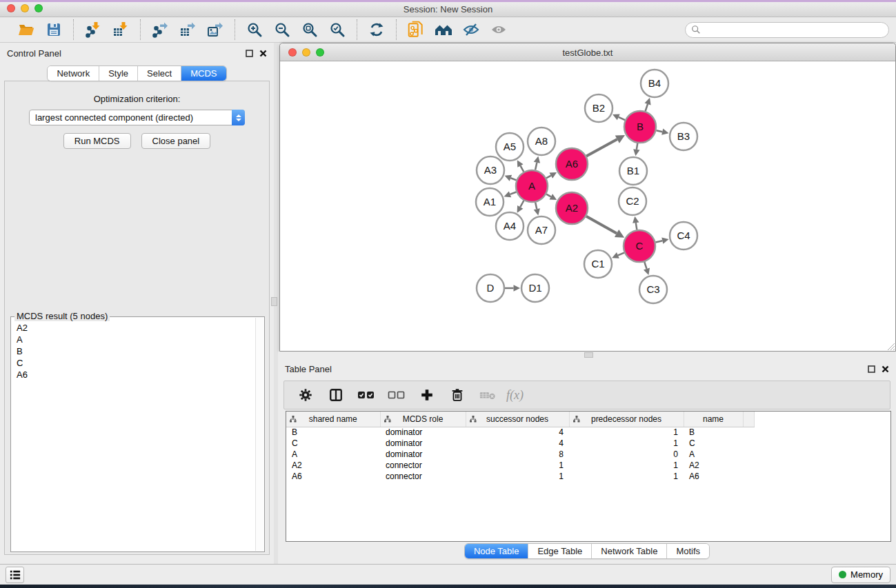  What do you see at coordinates (336, 395) in the screenshot?
I see `show-columns-button` at bounding box center [336, 395].